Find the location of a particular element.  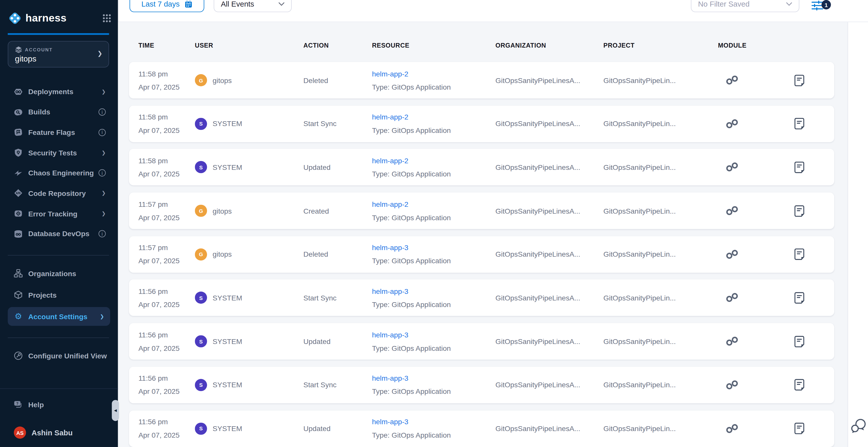

support-chat-icon is located at coordinates (859, 427).